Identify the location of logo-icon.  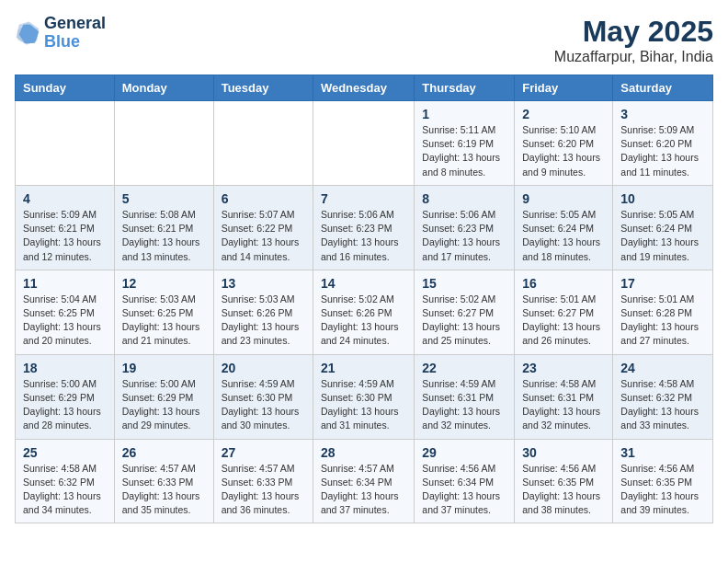
(28, 33).